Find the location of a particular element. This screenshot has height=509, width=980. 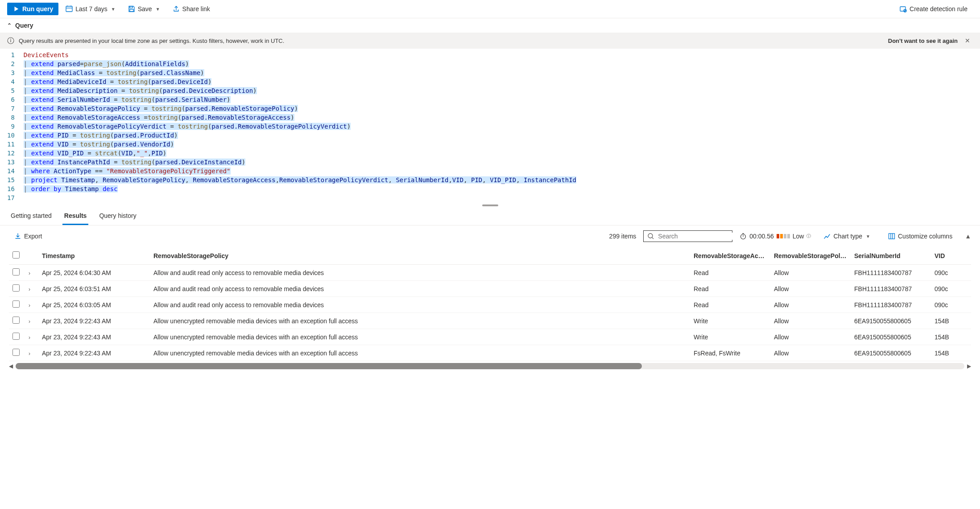

cell-vid: 090c is located at coordinates (951, 273).